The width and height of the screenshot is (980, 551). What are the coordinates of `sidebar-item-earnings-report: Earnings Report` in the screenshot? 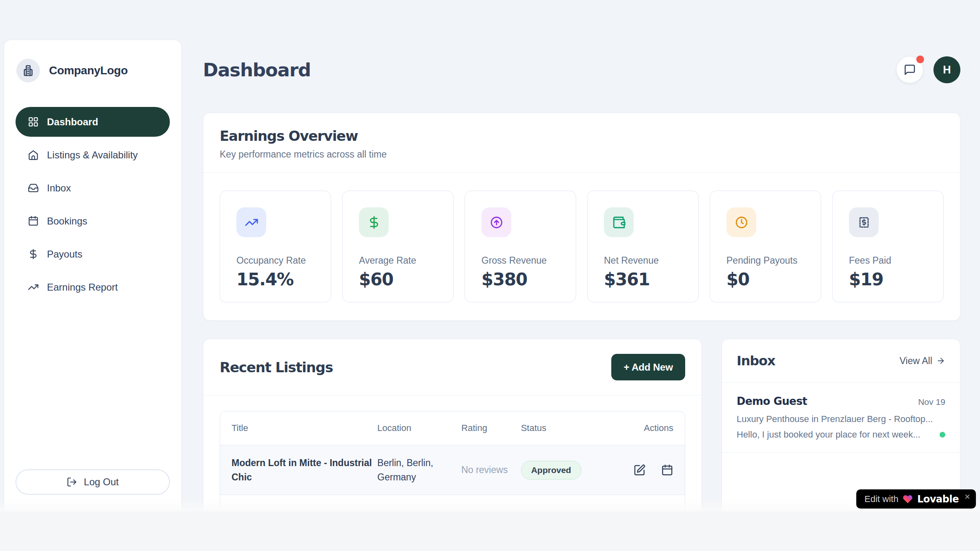 It's located at (93, 287).